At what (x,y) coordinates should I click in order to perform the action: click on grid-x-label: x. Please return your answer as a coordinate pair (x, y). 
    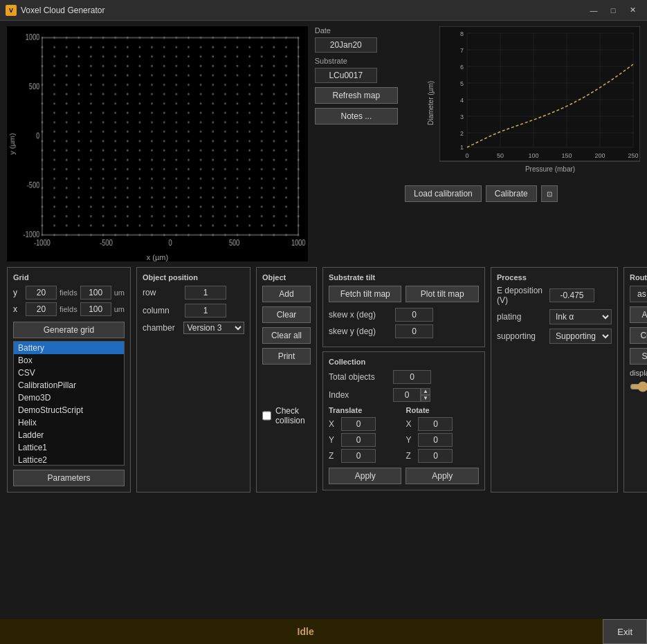
    Looking at the image, I should click on (18, 309).